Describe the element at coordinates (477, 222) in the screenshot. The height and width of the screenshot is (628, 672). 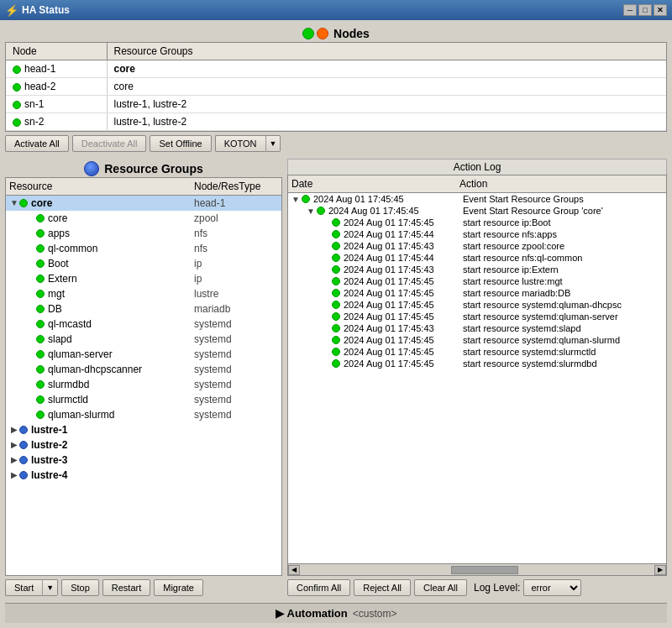
I see `log-row: 2024 Aug 01 17:45:45 start resource ip:B…` at that location.